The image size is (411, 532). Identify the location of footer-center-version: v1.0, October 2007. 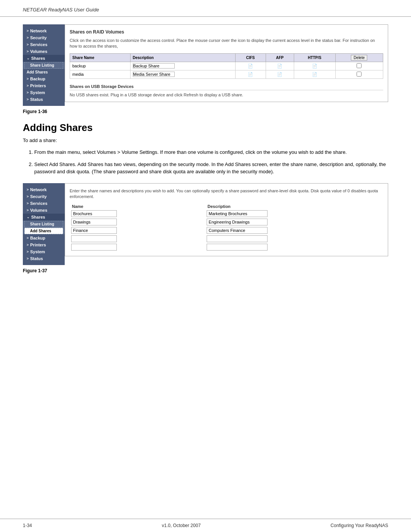
(181, 526).